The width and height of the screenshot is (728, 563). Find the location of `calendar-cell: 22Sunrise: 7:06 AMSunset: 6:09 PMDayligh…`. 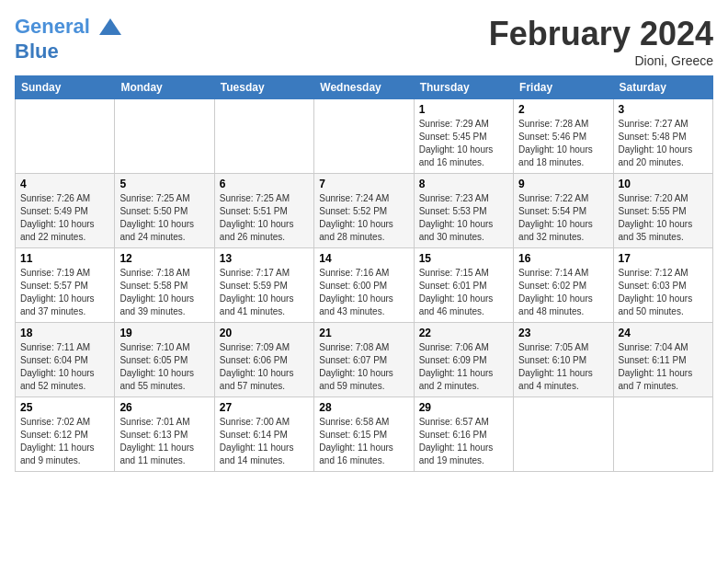

calendar-cell: 22Sunrise: 7:06 AMSunset: 6:09 PMDayligh… is located at coordinates (463, 361).